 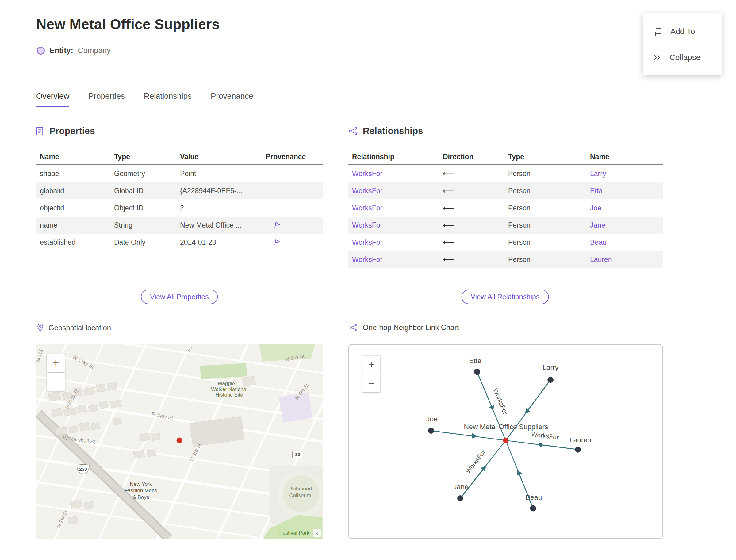 What do you see at coordinates (460, 498) in the screenshot?
I see `node-jane` at bounding box center [460, 498].